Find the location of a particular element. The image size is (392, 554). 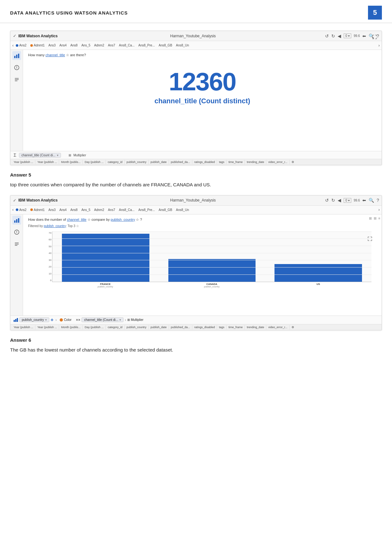

p2-field-trending-date: trending_date is located at coordinates (256, 327).